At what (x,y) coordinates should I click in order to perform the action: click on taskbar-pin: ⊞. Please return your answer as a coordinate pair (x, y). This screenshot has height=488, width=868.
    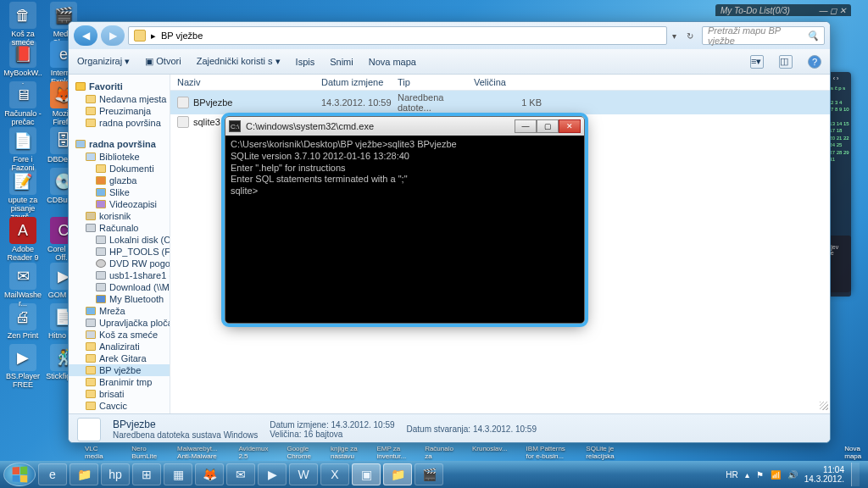
    Looking at the image, I should click on (147, 474).